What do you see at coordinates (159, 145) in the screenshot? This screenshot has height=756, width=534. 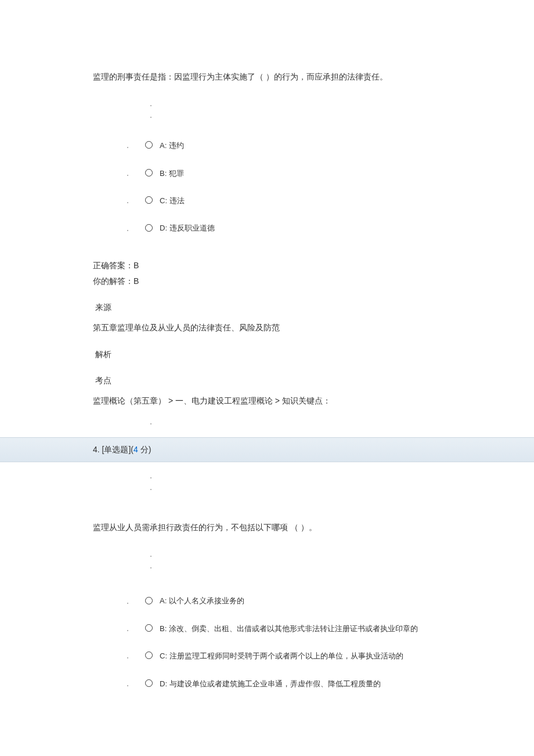 I see `q3-option-a: A: 违约` at bounding box center [159, 145].